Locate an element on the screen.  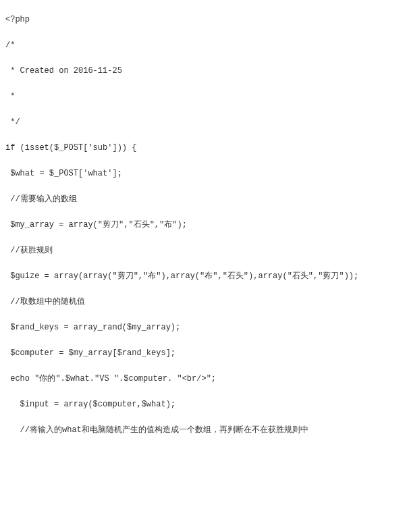
code-line: $computer = $my_array[$rand_keys]; is located at coordinates (90, 353).